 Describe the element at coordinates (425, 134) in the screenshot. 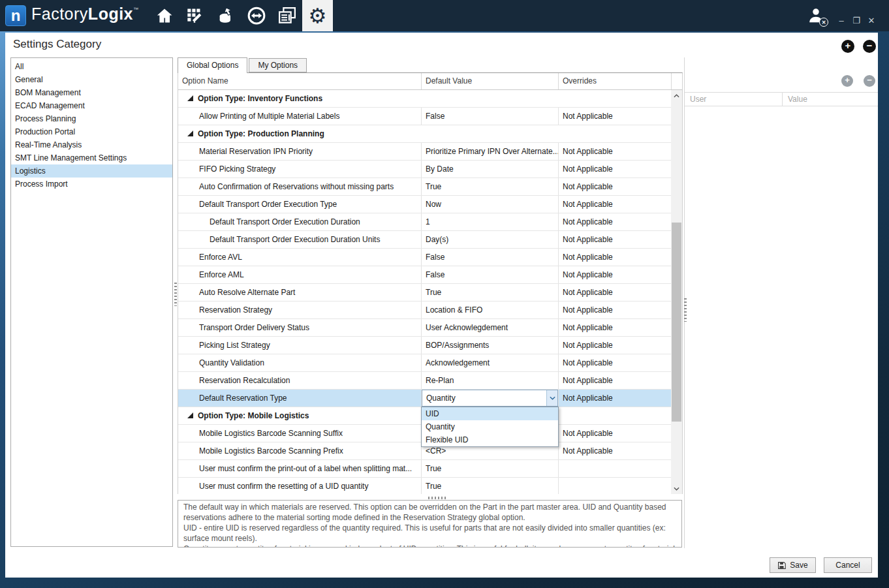

I see `group-row-option-type-production-planning: Option Type: Production Planning` at that location.